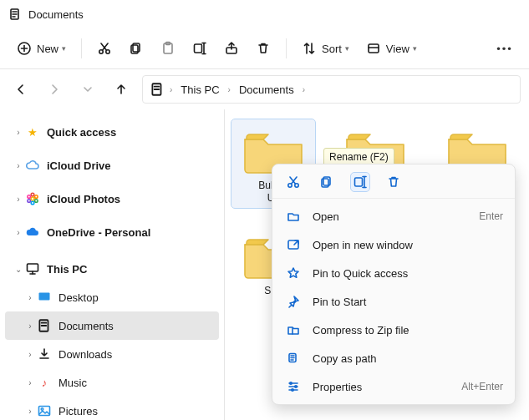  I want to click on view-icon, so click(374, 48).